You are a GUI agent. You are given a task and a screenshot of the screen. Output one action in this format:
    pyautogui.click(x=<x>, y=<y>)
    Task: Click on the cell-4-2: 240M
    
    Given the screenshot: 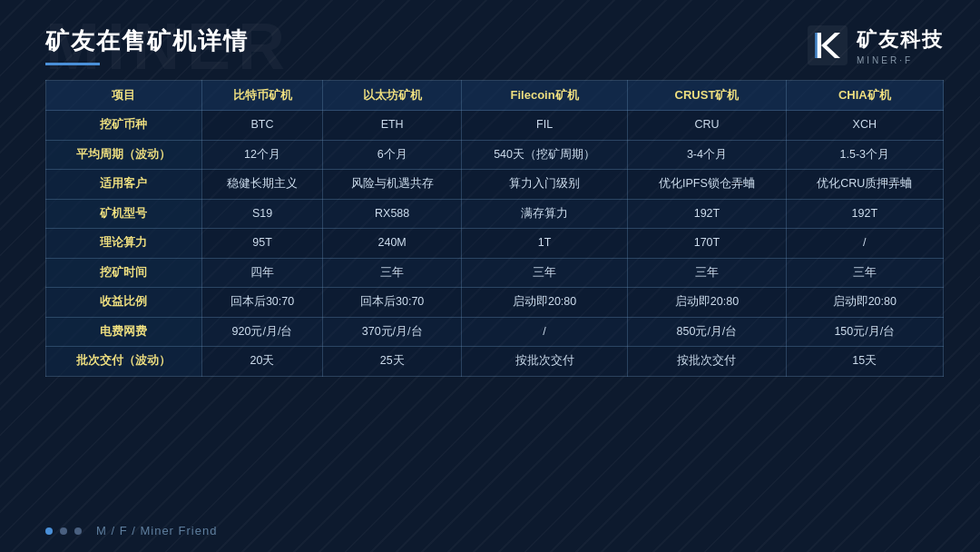 What is the action you would take?
    pyautogui.click(x=392, y=243)
    